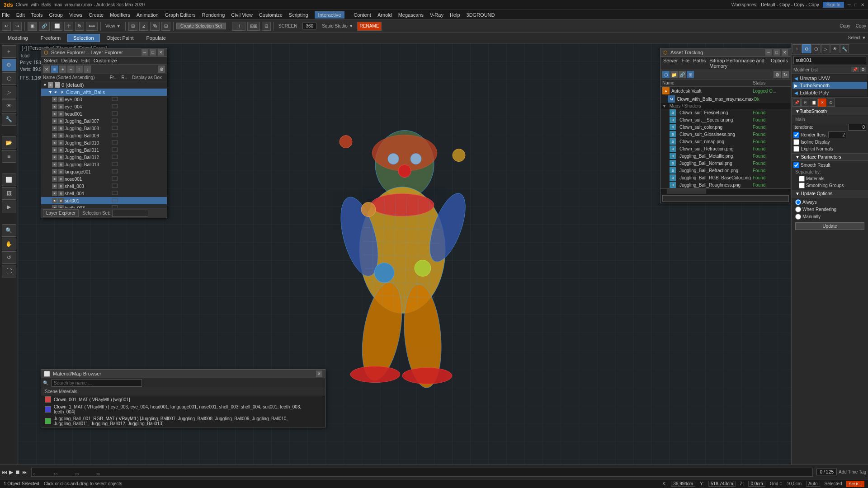 This screenshot has height=488, width=868. Describe the element at coordinates (56, 15) in the screenshot. I see `menu-group: Group` at that location.